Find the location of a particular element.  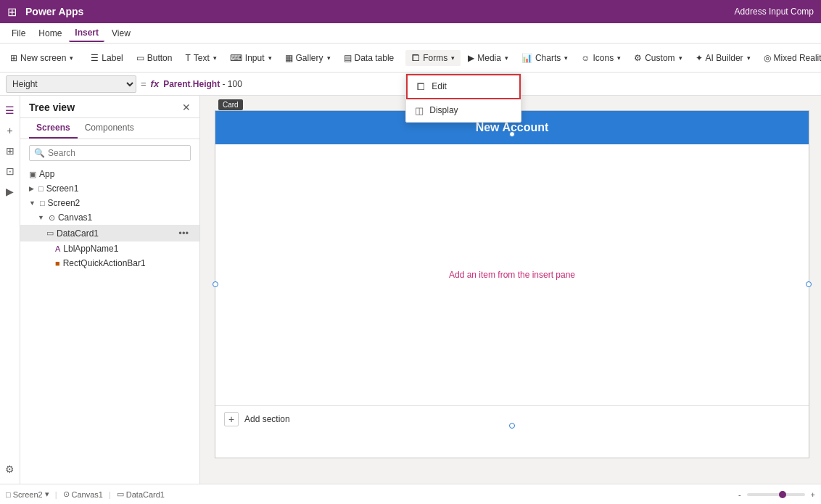

forms-label: Forms is located at coordinates (435, 58).